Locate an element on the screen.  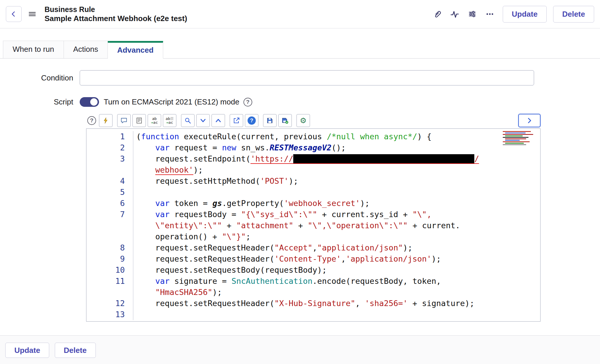
page-title: Sample Attachment Webhook (e2e test) is located at coordinates (116, 19).